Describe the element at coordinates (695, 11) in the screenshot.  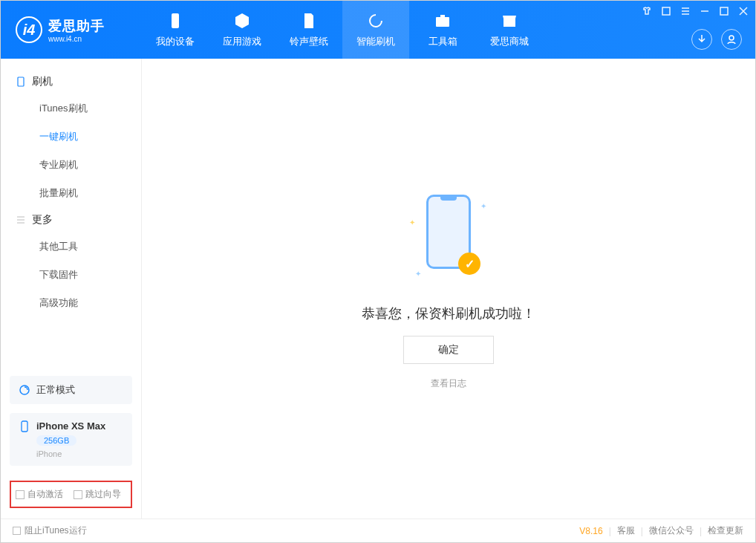
I see `window-controls` at that location.